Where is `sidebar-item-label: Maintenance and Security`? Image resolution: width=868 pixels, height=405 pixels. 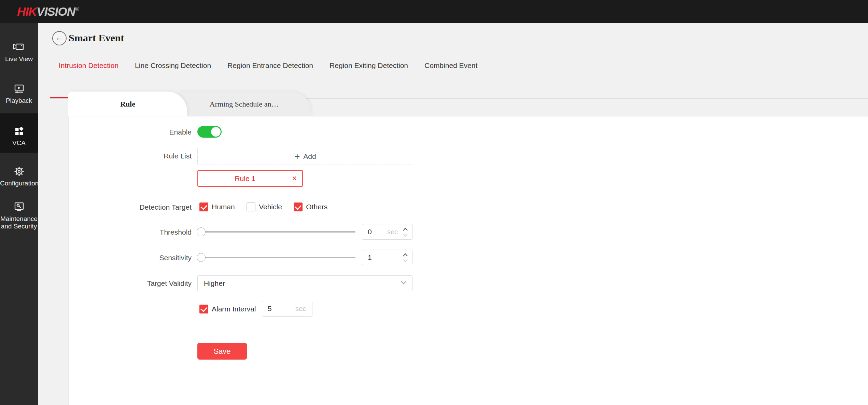
sidebar-item-label: Maintenance and Security is located at coordinates (19, 223).